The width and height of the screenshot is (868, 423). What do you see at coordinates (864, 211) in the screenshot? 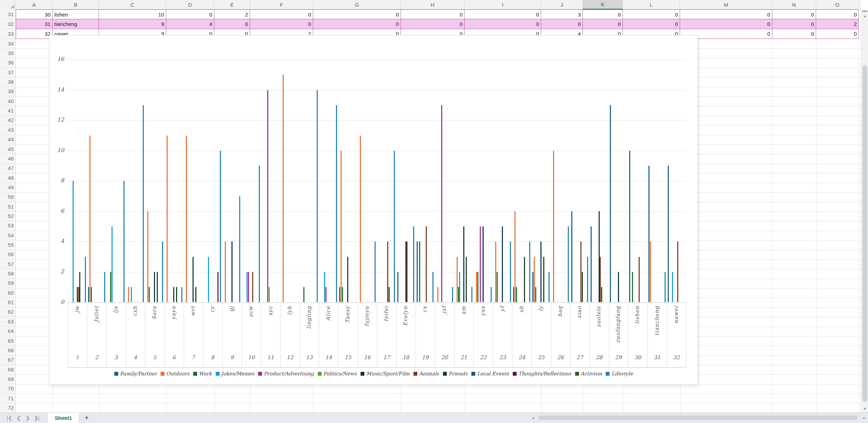
I see `vertical-scrollbar: ▴ ▾` at bounding box center [864, 211].